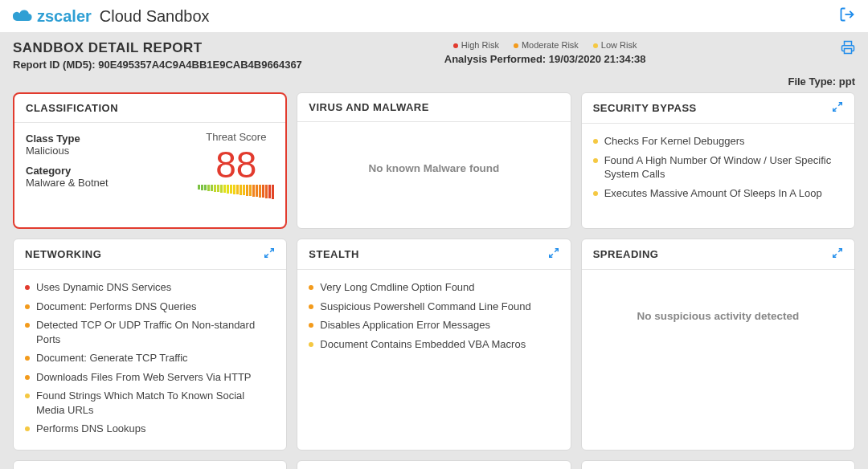 This screenshot has height=469, width=868. Describe the element at coordinates (68, 173) in the screenshot. I see `classification-left: Class Type Malicious Category Malware & …` at that location.